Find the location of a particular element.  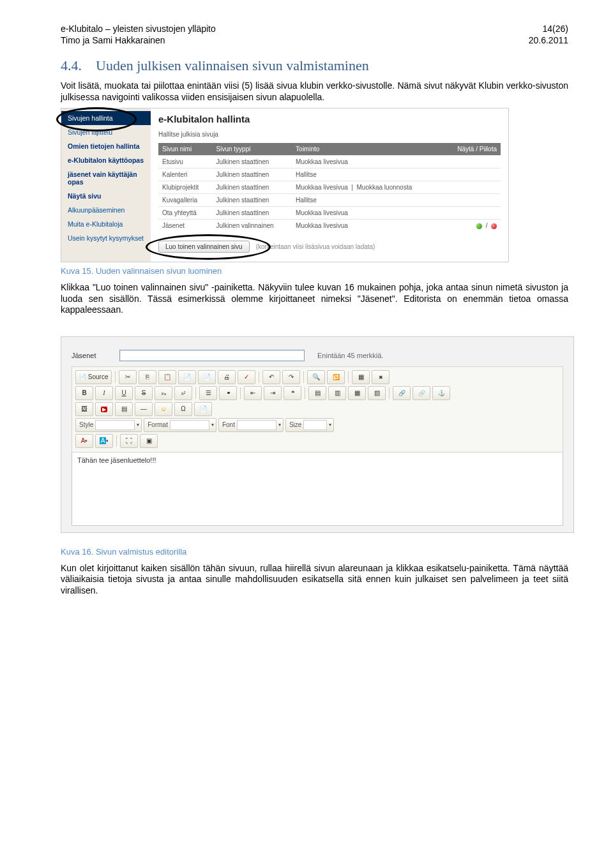

paste-word-icon is located at coordinates (207, 377).